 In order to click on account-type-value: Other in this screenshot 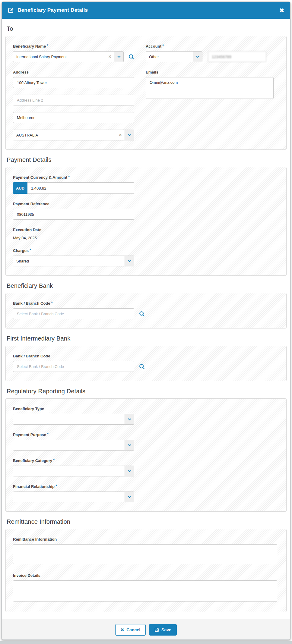, I will do `click(170, 57)`.